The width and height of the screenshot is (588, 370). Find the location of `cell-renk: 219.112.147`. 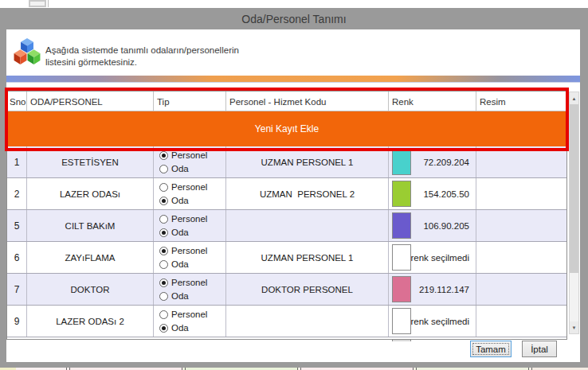

cell-renk: 219.112.147 is located at coordinates (433, 290).